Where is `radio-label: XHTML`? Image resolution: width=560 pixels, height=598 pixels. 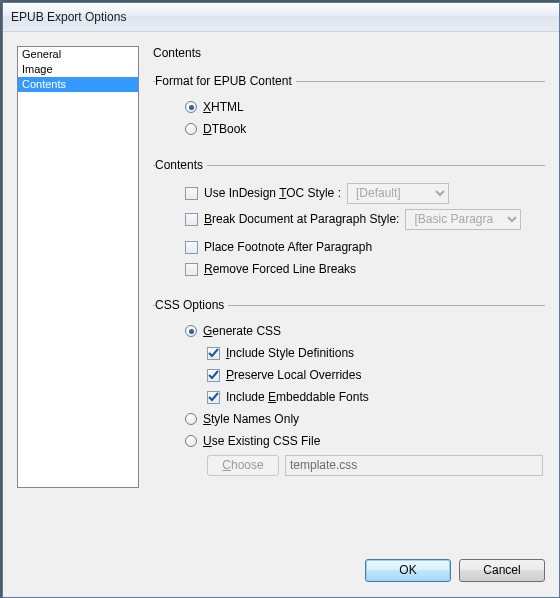
radio-label: XHTML is located at coordinates (224, 107).